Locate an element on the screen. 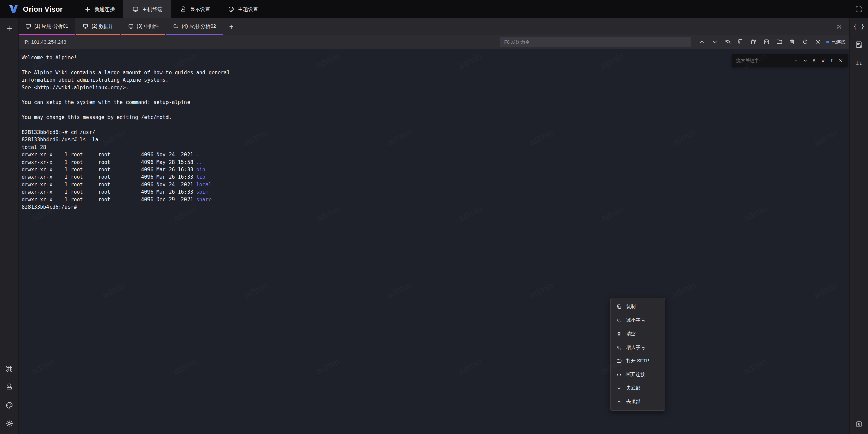  topbar-menu-主机终端: 主机终端 is located at coordinates (147, 9).